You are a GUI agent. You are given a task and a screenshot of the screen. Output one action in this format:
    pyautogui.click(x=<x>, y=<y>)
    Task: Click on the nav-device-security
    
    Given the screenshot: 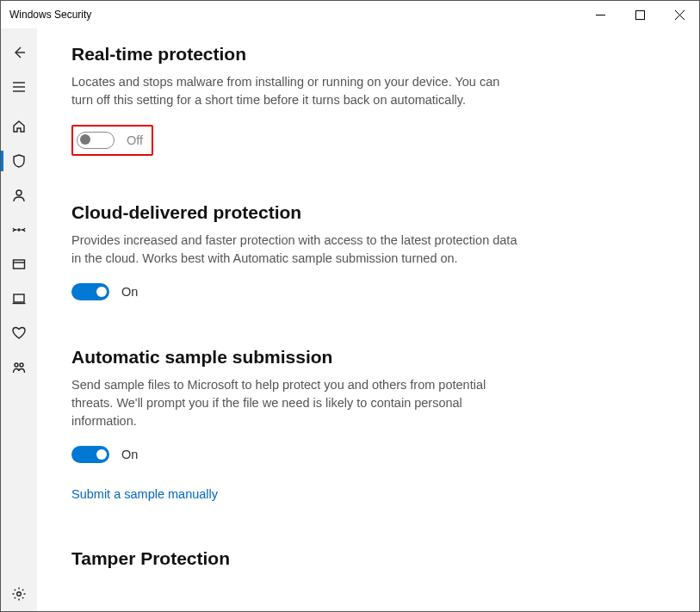 What is the action you would take?
    pyautogui.click(x=19, y=299)
    